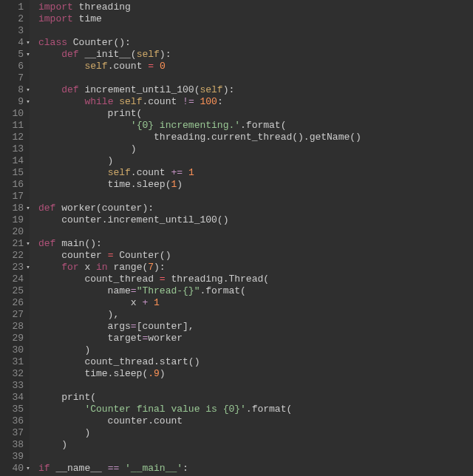 This screenshot has height=476, width=473. What do you see at coordinates (14, 149) in the screenshot?
I see `line-number: 13` at bounding box center [14, 149].